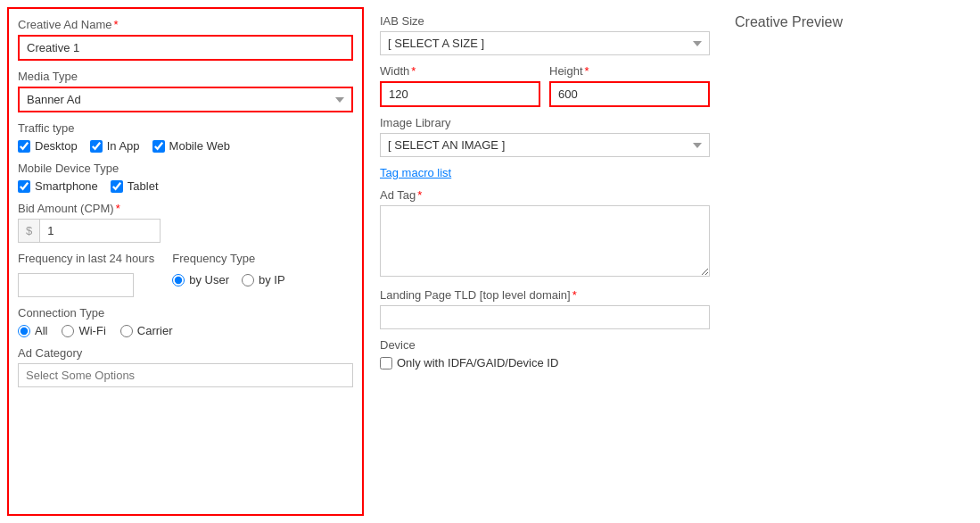 This screenshot has width=980, height=523. Describe the element at coordinates (185, 25) in the screenshot. I see `creative-ad-name-label: Creative Ad Name*` at that location.